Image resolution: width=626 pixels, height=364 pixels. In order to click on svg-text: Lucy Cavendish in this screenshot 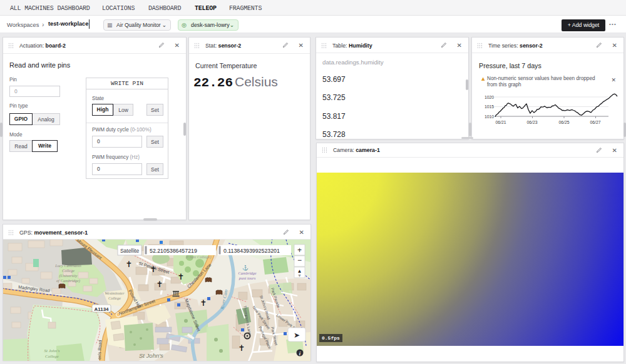, I will do `click(68, 265)`.